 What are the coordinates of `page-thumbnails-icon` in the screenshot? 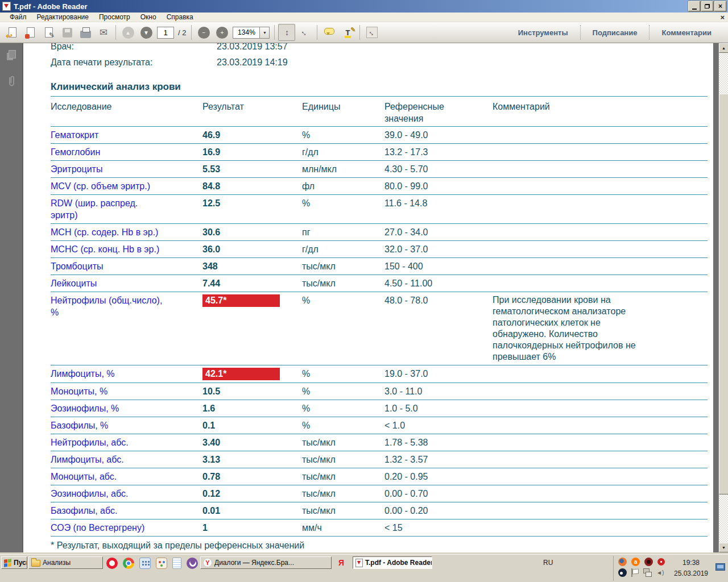 It's located at (11, 55).